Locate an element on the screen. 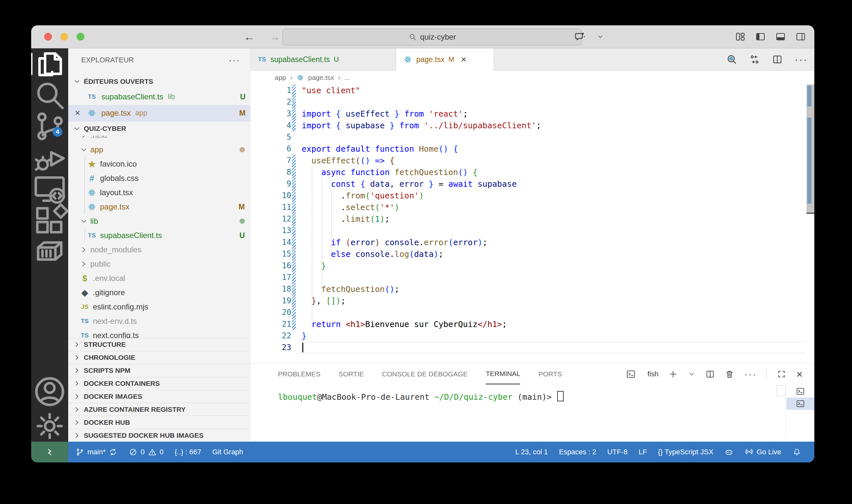 The width and height of the screenshot is (852, 504). terminal-output: lbouquet@MacBook-Pro-de-Laurent ~/D/D/qu… is located at coordinates (421, 396).